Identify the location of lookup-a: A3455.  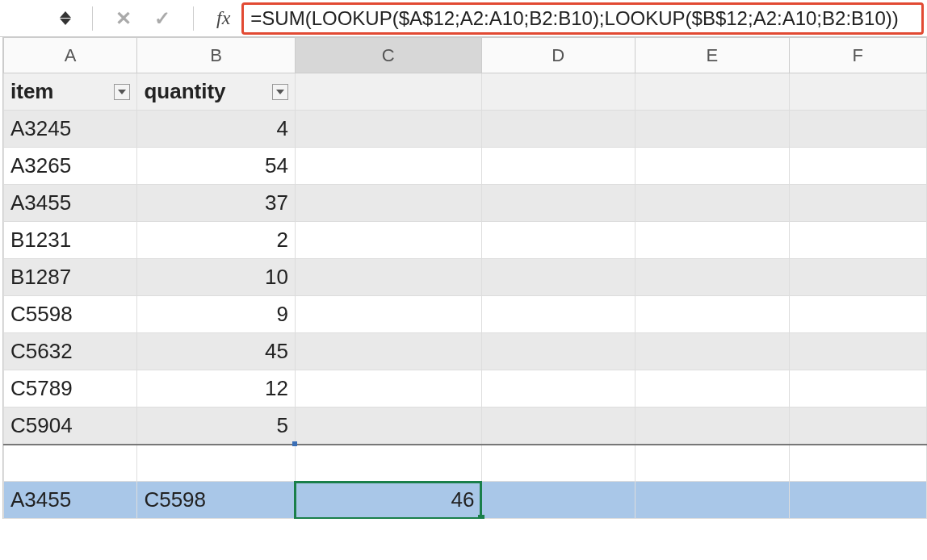
(71, 500).